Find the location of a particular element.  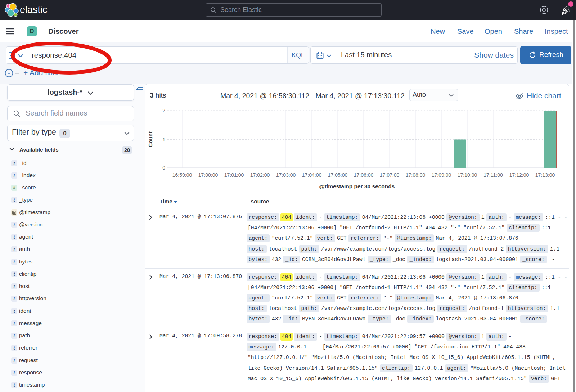

svg-text: 17:13:00 is located at coordinates (545, 175).